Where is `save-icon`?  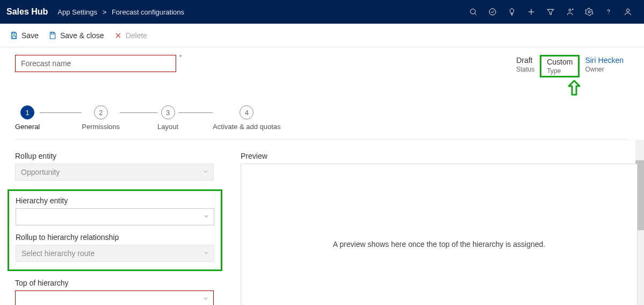 save-icon is located at coordinates (14, 36).